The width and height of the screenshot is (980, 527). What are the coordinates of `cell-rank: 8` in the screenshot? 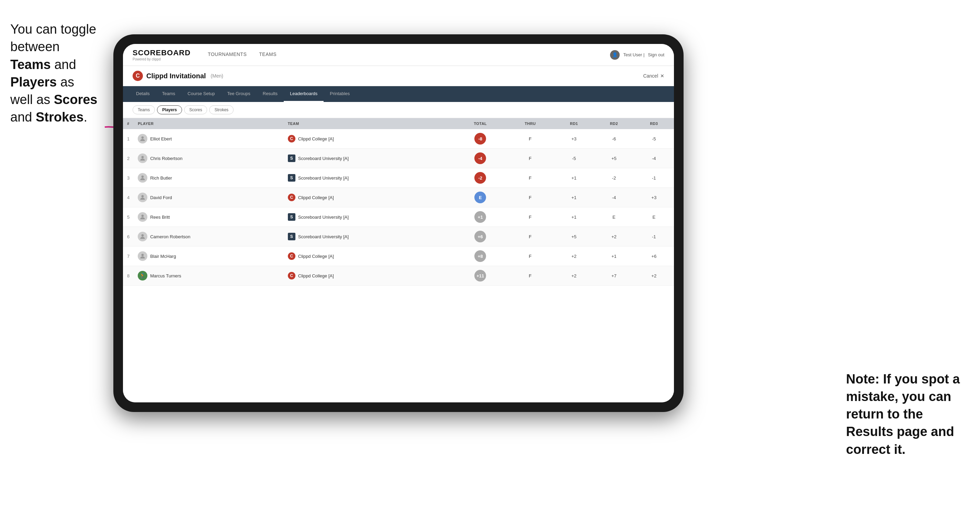 It's located at (128, 276).